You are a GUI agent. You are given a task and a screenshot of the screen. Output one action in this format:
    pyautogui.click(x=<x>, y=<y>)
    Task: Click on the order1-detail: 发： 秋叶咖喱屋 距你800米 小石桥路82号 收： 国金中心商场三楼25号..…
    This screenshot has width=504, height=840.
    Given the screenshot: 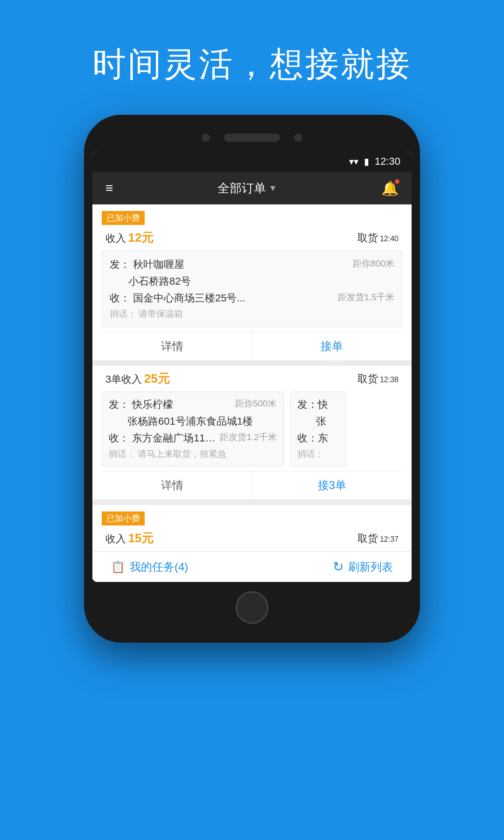 What is the action you would take?
    pyautogui.click(x=252, y=289)
    